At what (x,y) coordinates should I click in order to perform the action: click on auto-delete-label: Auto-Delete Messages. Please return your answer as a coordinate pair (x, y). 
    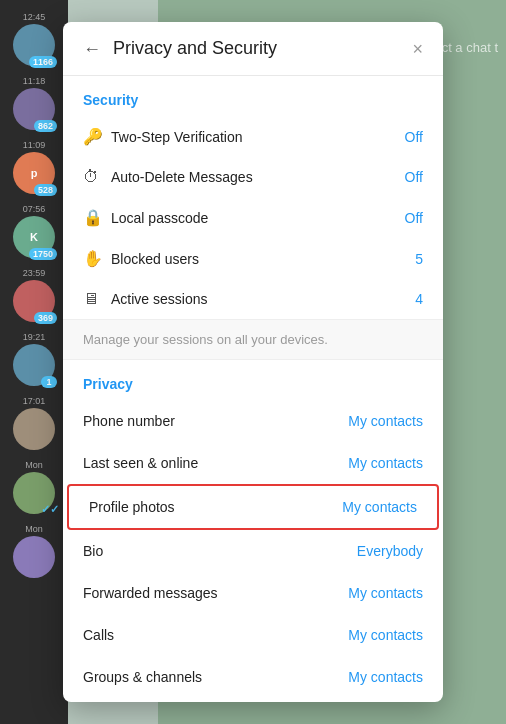
    Looking at the image, I should click on (258, 177).